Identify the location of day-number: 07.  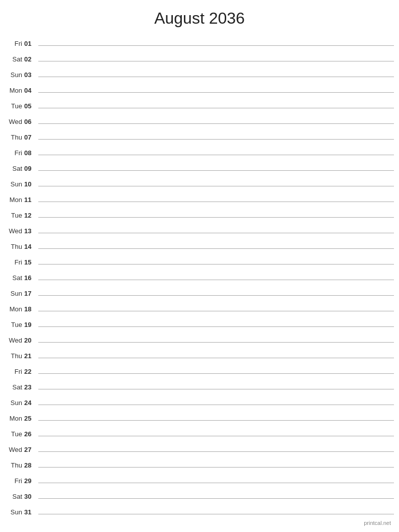
(31, 137).